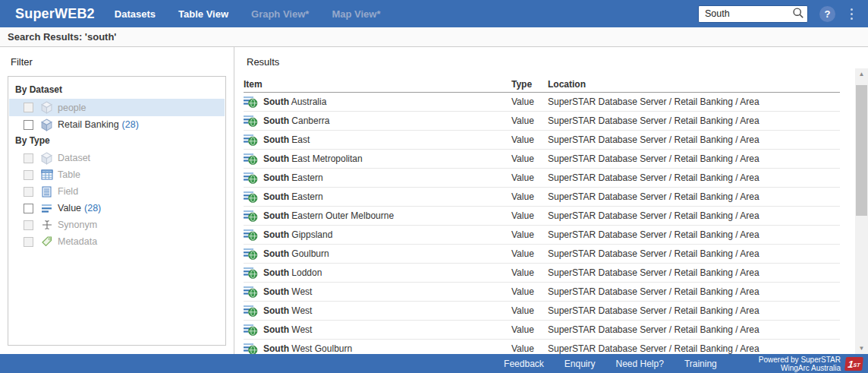  What do you see at coordinates (798, 14) in the screenshot?
I see `search-button` at bounding box center [798, 14].